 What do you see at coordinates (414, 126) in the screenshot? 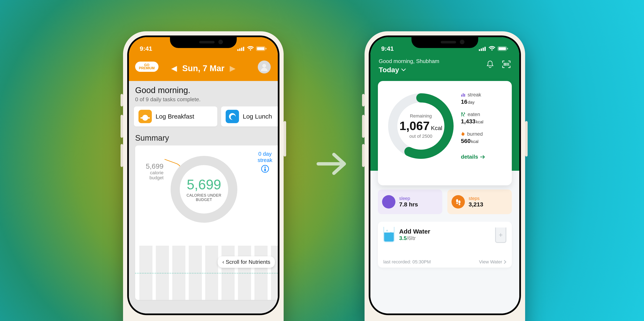
I see `remaining-value: 1,067` at bounding box center [414, 126].